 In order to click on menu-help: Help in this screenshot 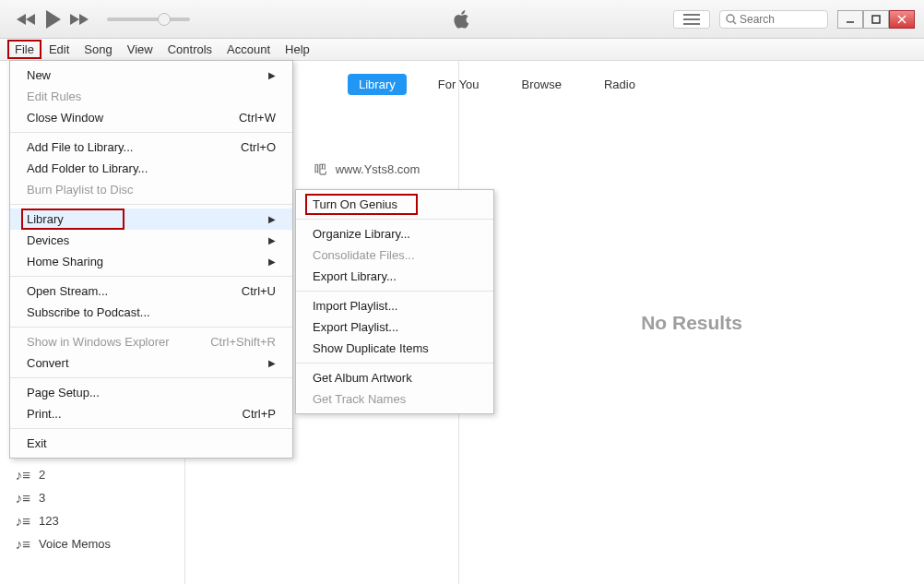, I will do `click(297, 50)`.